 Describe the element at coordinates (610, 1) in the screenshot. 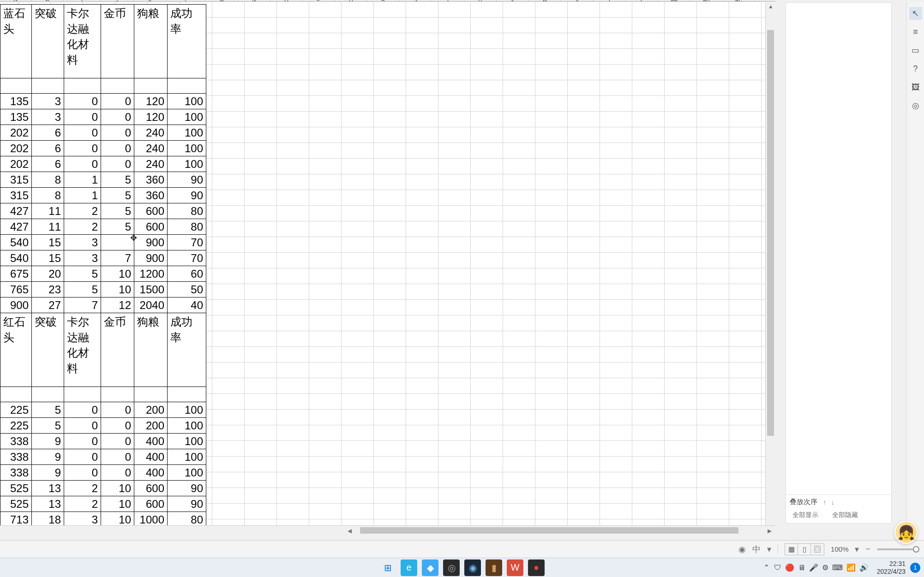

I see `col-header-Y: Y` at that location.